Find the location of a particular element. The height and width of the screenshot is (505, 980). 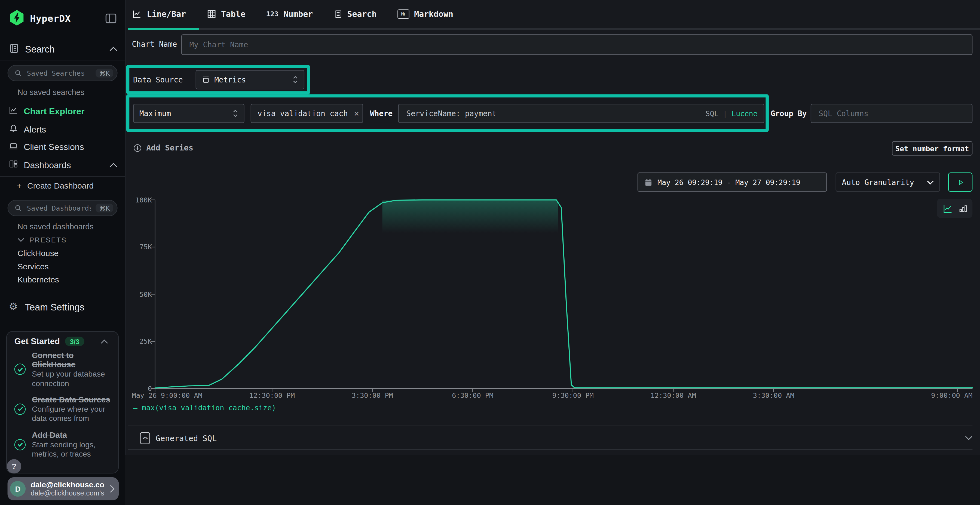

legend-series-name: max(visa_validation_cache.size) is located at coordinates (209, 408).